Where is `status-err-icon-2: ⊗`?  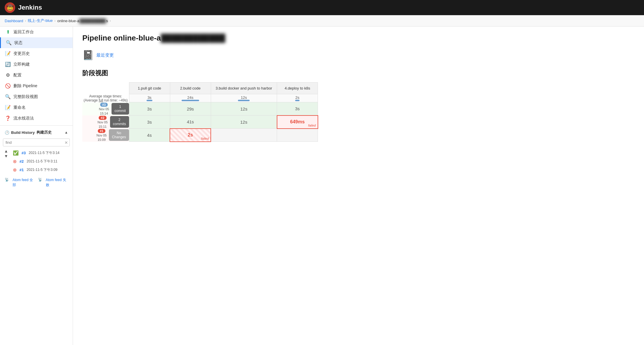
status-err-icon-2: ⊗ is located at coordinates (15, 170).